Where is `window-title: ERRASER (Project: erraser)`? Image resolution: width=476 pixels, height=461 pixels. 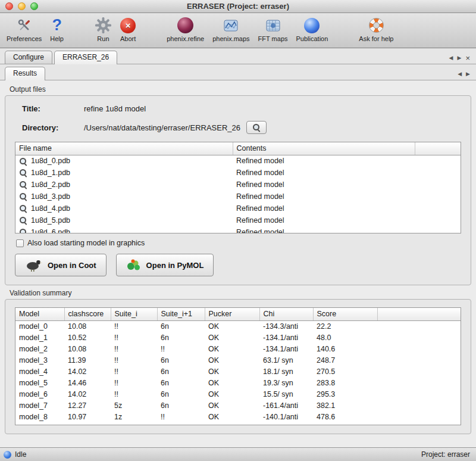 window-title: ERRASER (Project: erraser) is located at coordinates (238, 6).